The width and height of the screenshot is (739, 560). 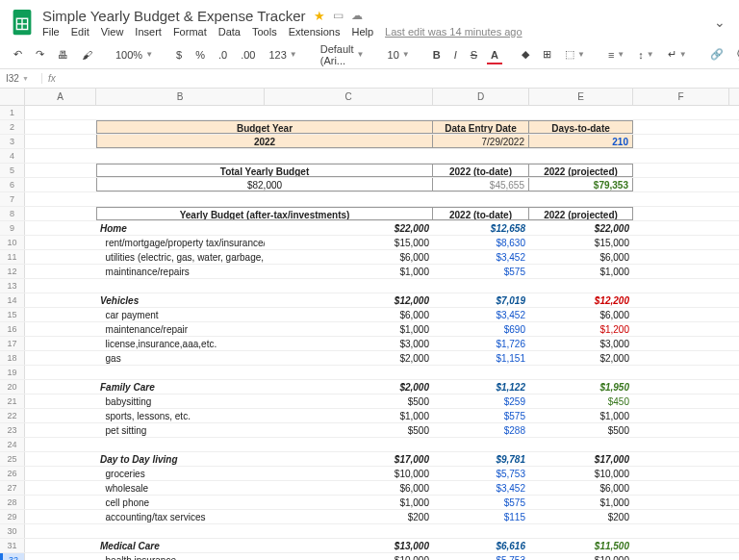 What do you see at coordinates (315, 32) in the screenshot?
I see `menu-extensions: Extensions` at bounding box center [315, 32].